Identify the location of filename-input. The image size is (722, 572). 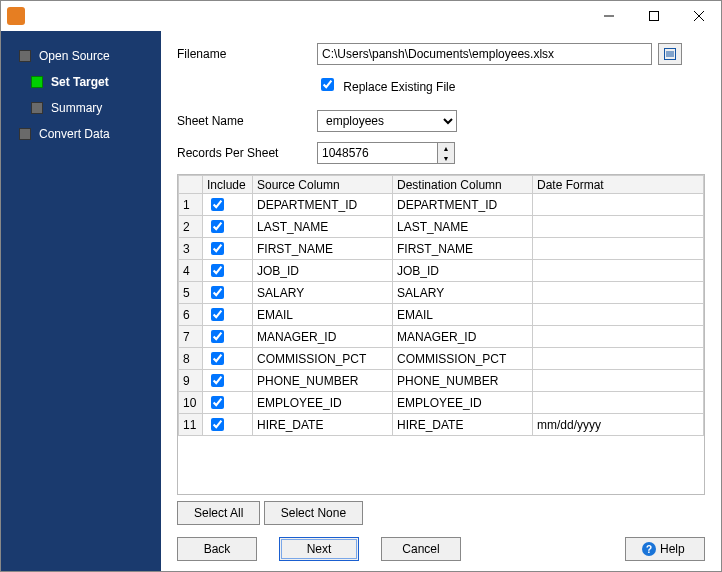
(484, 54).